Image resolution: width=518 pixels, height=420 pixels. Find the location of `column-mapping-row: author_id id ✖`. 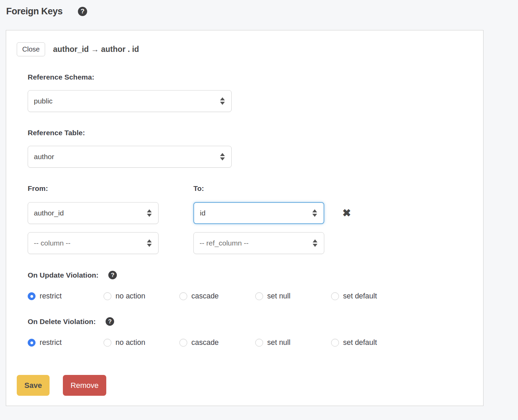

column-mapping-row: author_id id ✖ is located at coordinates (250, 213).